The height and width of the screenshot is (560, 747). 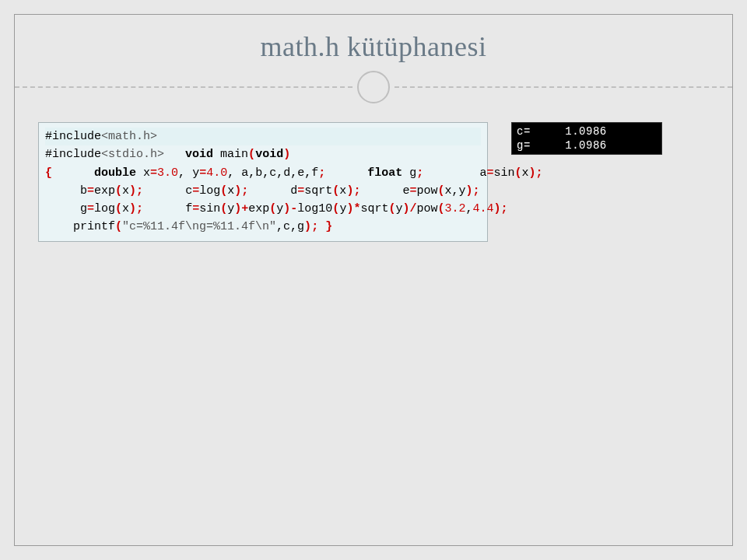 I want to click on code-line-1: #include<math.h>, so click(x=263, y=137).